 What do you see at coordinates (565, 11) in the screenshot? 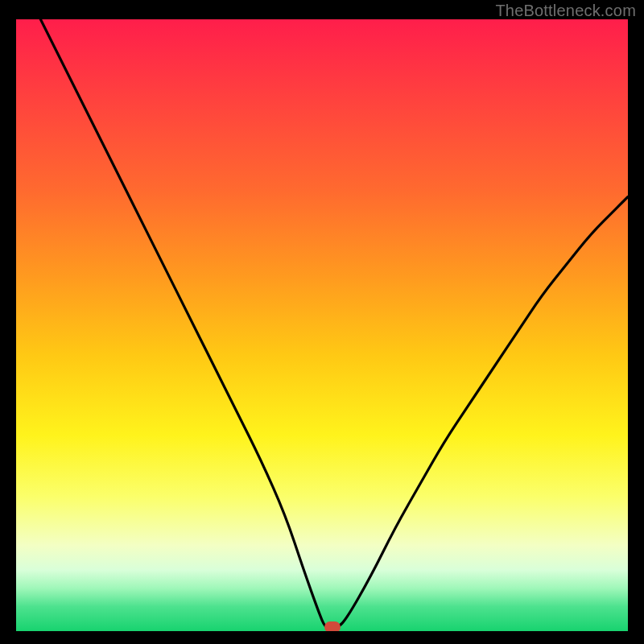
I see `watermark-text: TheBottleneck.com` at bounding box center [565, 11].